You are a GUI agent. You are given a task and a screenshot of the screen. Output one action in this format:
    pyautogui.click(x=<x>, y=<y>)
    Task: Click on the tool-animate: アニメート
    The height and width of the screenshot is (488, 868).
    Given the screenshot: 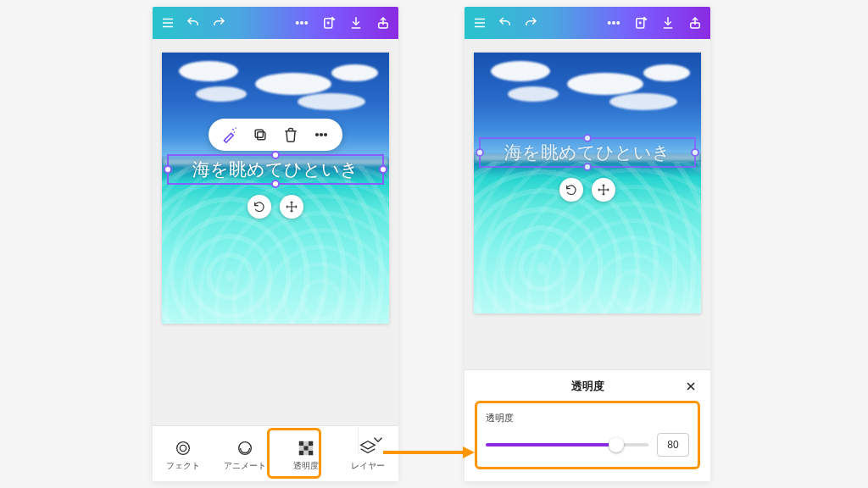 What is the action you would take?
    pyautogui.click(x=246, y=454)
    